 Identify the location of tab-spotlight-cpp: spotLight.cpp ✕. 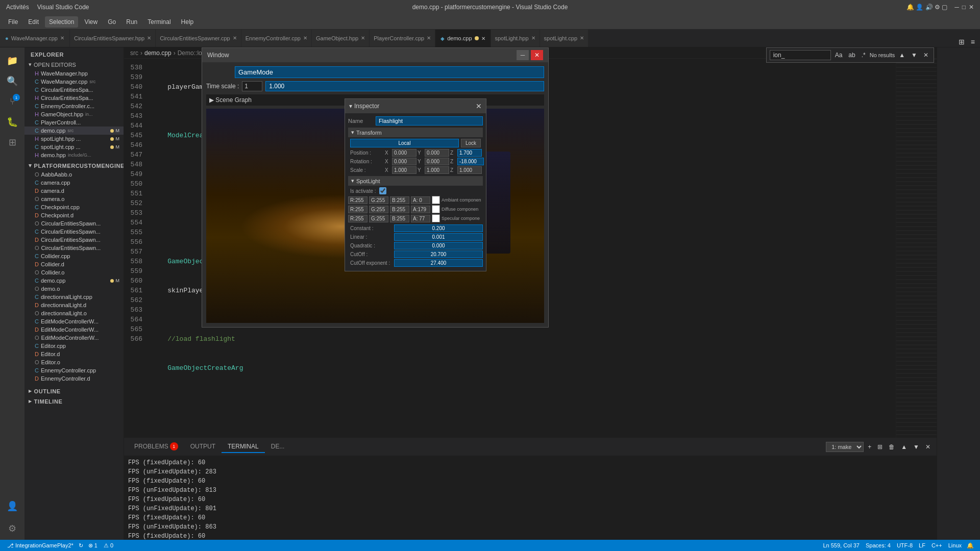
(565, 38).